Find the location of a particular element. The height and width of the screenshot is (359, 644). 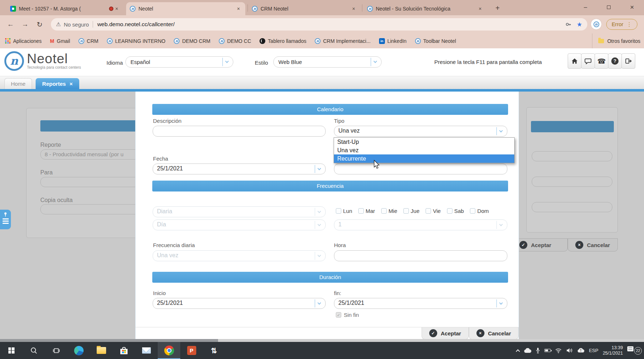

tab-meet: Meet - 10257 - M. Astorga ( × is located at coordinates (65, 9).